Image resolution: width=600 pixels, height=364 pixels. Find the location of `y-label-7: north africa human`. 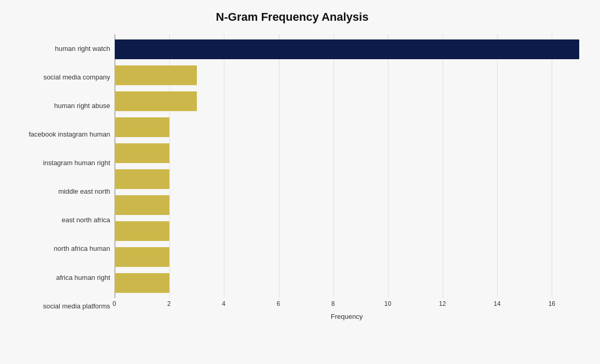

y-label-7: north africa human is located at coordinates (58, 249).